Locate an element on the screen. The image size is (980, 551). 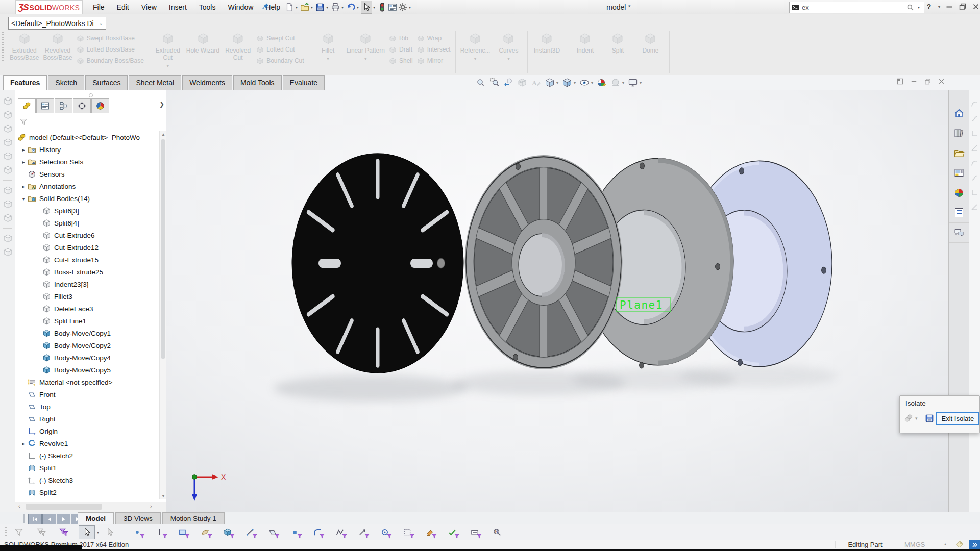
tree-item-boss-extrude25: Boss-Extrude25 is located at coordinates (87, 272).